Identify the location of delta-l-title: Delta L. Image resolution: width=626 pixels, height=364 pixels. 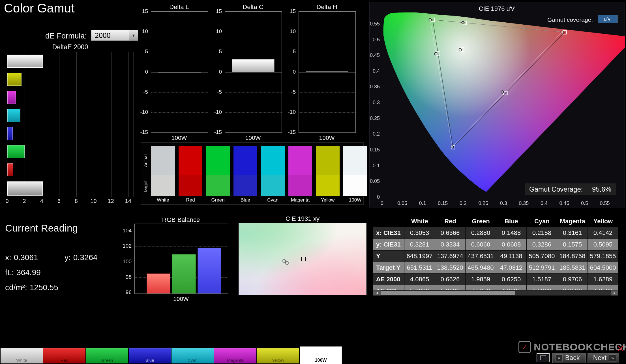
(179, 7).